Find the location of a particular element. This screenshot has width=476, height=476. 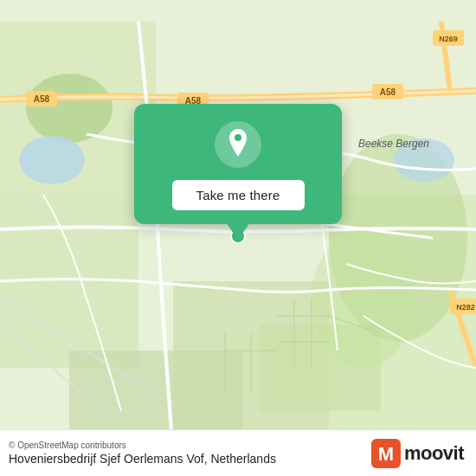

svg-text: M is located at coordinates (386, 453).